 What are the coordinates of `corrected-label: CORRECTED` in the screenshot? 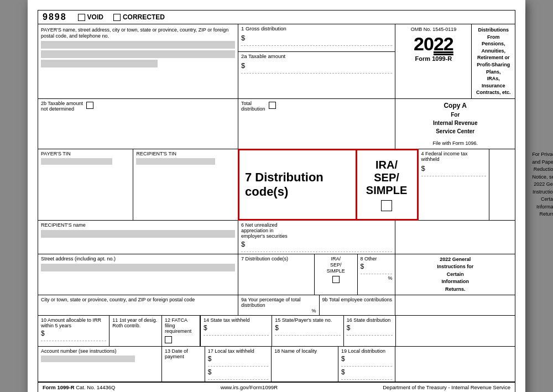 It's located at (144, 17).